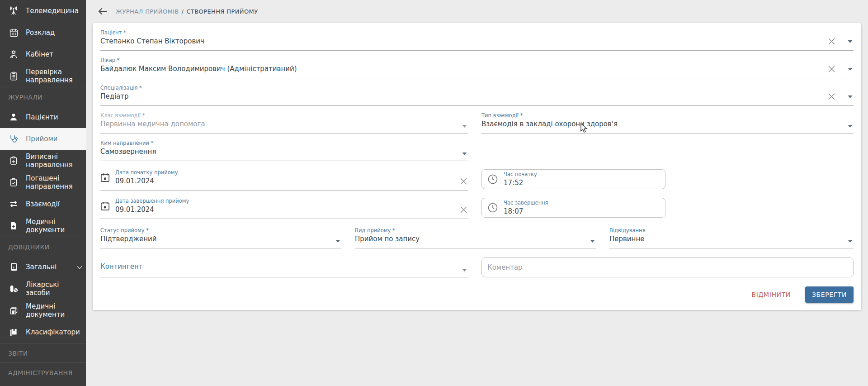 The height and width of the screenshot is (386, 868). Describe the element at coordinates (53, 332) in the screenshot. I see `sidebar-item-label: Класифікатори` at that location.